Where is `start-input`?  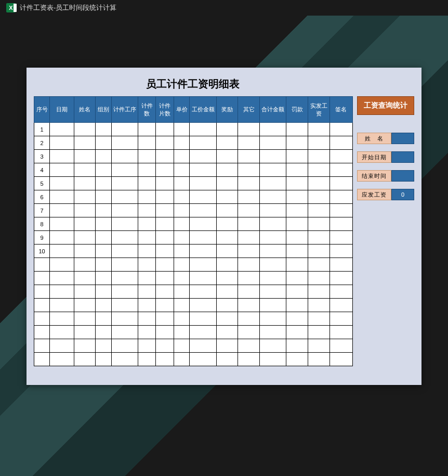
start-input is located at coordinates (403, 157).